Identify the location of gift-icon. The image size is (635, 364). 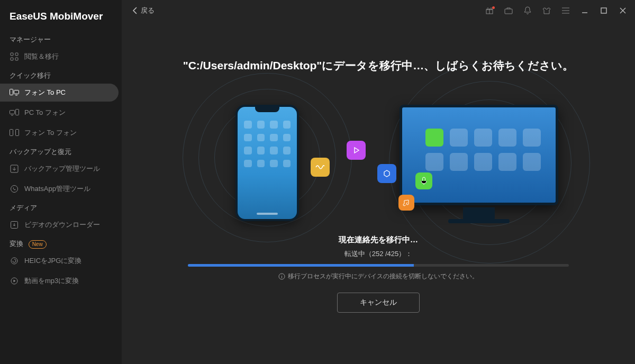
(489, 11).